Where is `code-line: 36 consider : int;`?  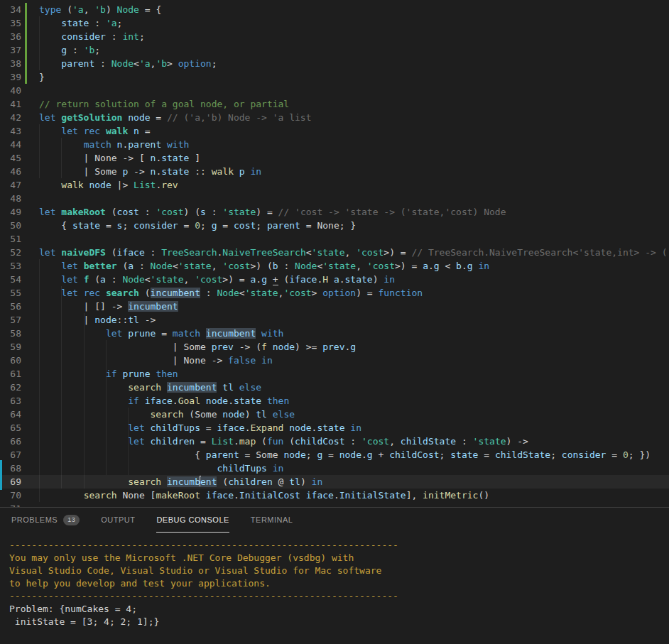
code-line: 36 consider : int; is located at coordinates (334, 37).